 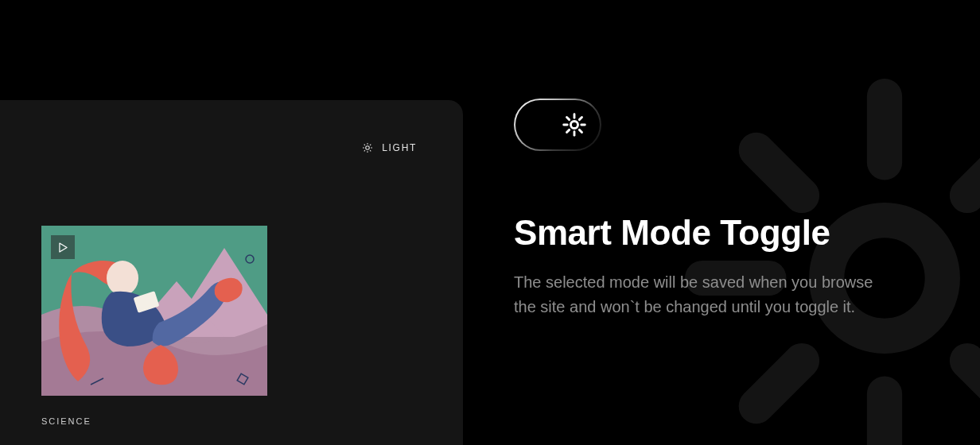 I want to click on video-thumbnail, so click(x=154, y=311).